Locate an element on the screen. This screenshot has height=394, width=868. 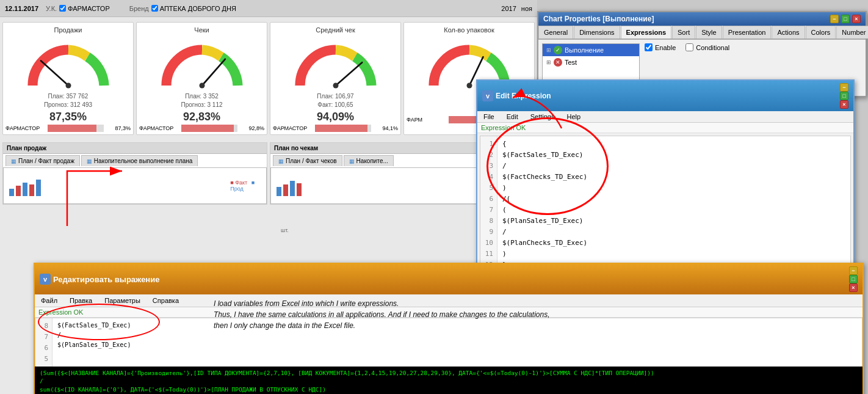
plan-section: План продаж ▦ План / Факт продаж ▦ Накоп… is located at coordinates (269, 173).